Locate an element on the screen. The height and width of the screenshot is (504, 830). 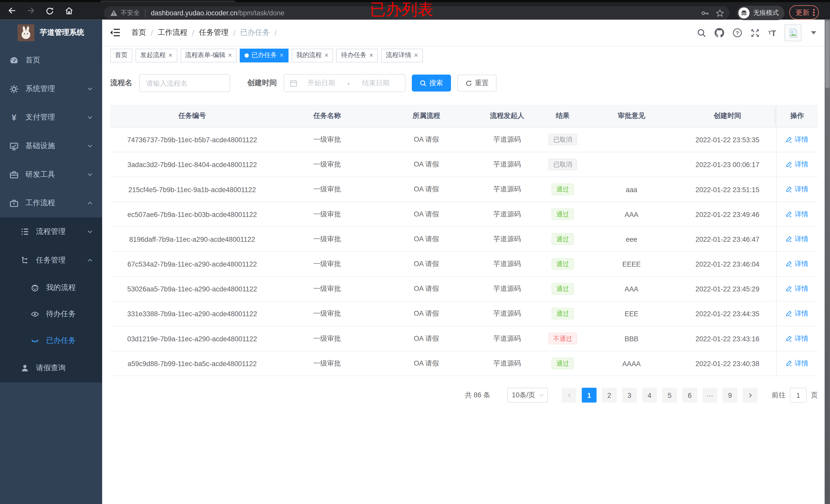
detail-label: 详情 is located at coordinates (802, 189).